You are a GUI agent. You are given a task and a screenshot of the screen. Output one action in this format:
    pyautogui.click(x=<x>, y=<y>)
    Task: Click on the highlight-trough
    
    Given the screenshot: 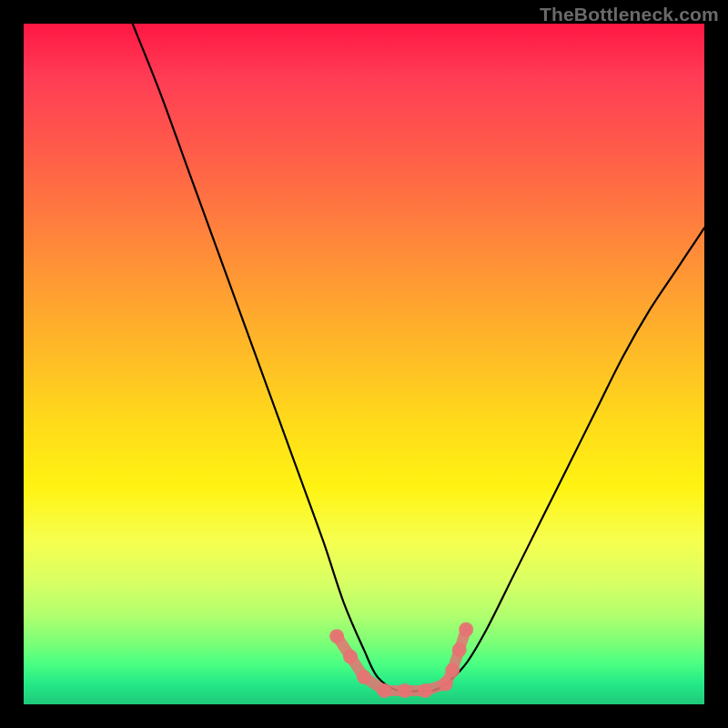 What is the action you would take?
    pyautogui.click(x=401, y=661)
    